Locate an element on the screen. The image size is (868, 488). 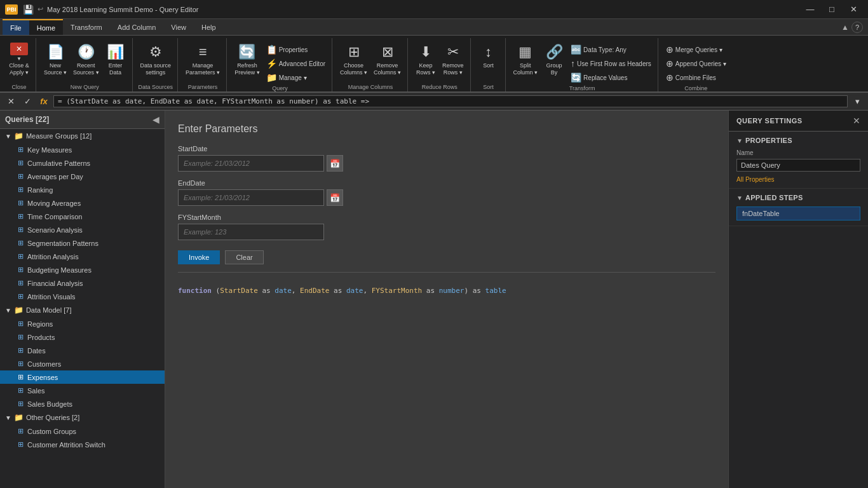
tab-file: File is located at coordinates (16, 27).